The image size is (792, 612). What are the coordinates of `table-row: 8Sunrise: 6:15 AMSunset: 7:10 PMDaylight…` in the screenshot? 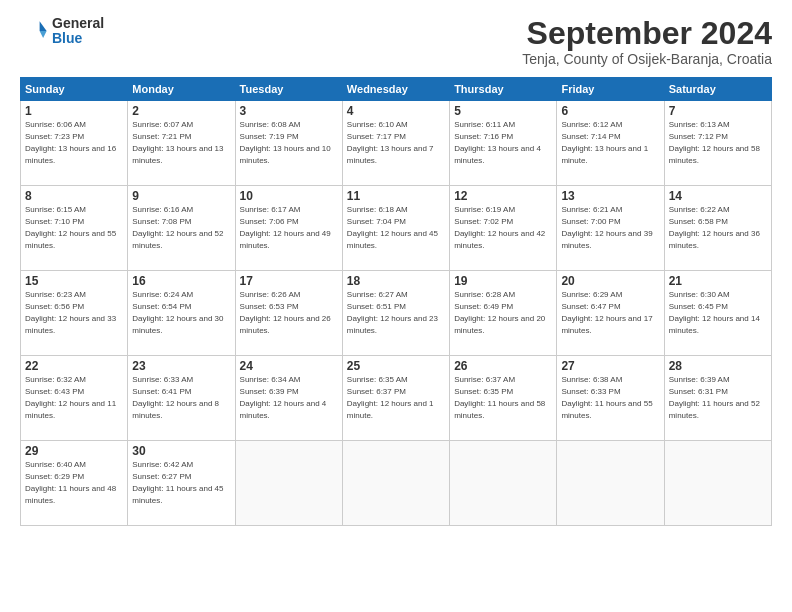 It's located at (74, 228).